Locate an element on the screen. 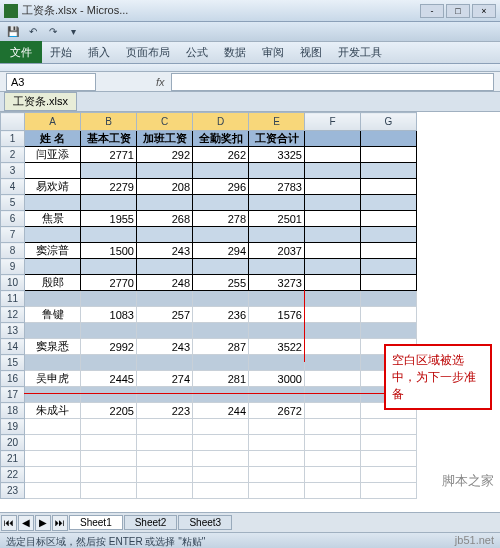 The image size is (500, 548). header-cell: 全勤奖扣 is located at coordinates (221, 139).